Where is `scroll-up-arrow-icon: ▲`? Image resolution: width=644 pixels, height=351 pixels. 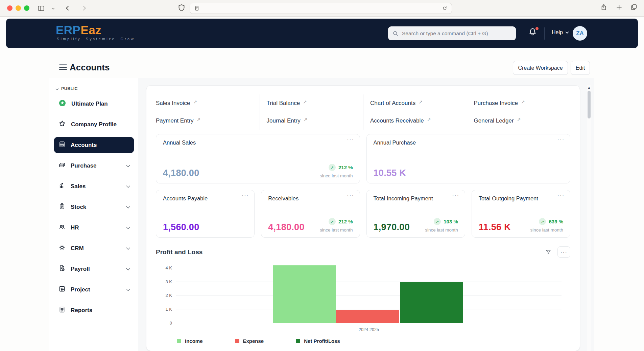 scroll-up-arrow-icon: ▲ is located at coordinates (589, 87).